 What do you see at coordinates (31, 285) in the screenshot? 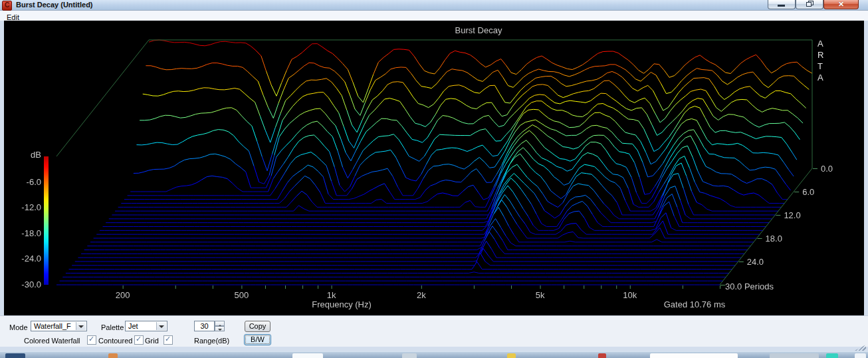
I see `db-tick-label: -30.0` at bounding box center [31, 285].